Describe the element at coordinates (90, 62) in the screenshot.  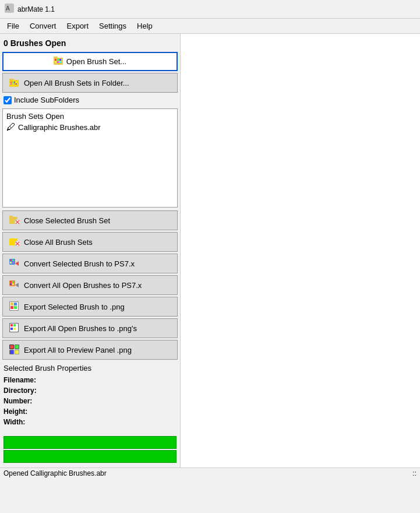
I see `open-brush-set-button: Open Brush Set...` at that location.